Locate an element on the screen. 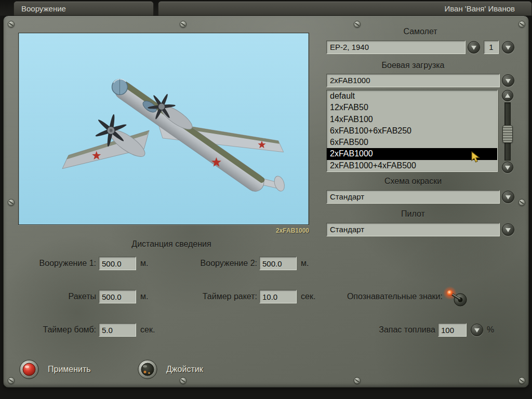 The image size is (532, 399). rockets-input is located at coordinates (117, 297).